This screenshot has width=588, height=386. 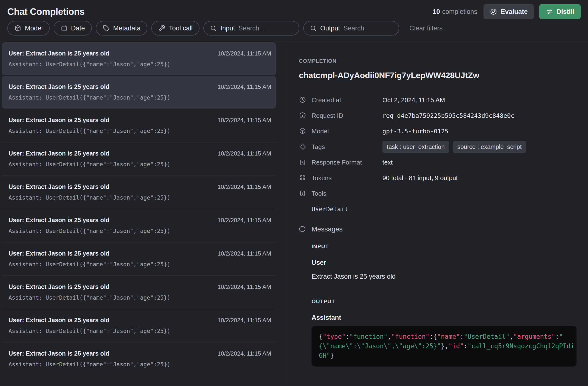 What do you see at coordinates (560, 12) in the screenshot?
I see `distill-button: Distill` at bounding box center [560, 12].